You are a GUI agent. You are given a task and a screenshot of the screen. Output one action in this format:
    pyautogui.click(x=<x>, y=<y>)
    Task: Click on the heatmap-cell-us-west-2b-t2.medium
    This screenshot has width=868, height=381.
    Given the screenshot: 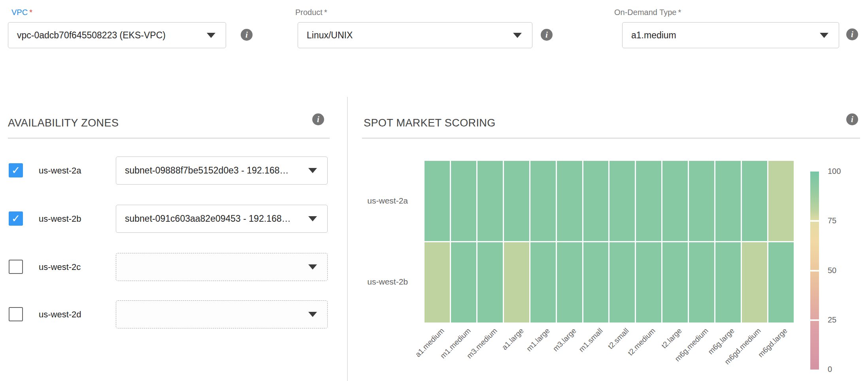 What is the action you would take?
    pyautogui.click(x=649, y=282)
    